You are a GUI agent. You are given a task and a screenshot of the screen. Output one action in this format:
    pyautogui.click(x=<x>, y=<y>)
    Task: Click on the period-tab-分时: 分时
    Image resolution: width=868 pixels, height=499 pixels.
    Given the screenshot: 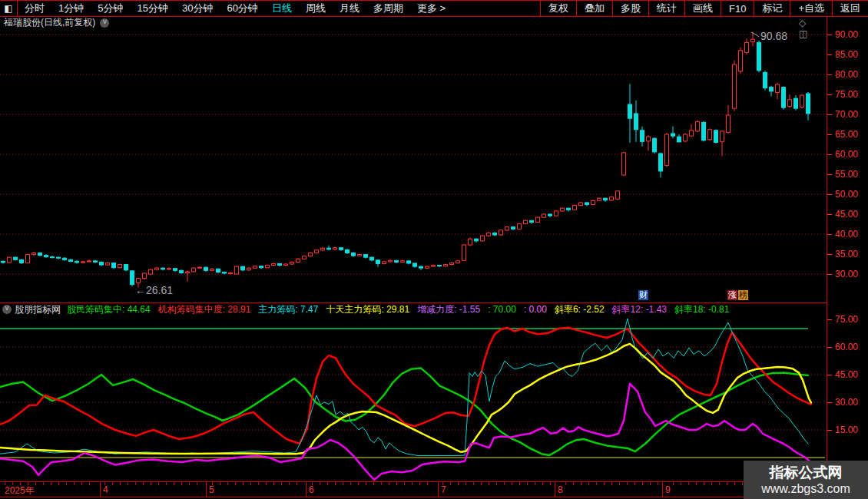 What is the action you would take?
    pyautogui.click(x=35, y=8)
    